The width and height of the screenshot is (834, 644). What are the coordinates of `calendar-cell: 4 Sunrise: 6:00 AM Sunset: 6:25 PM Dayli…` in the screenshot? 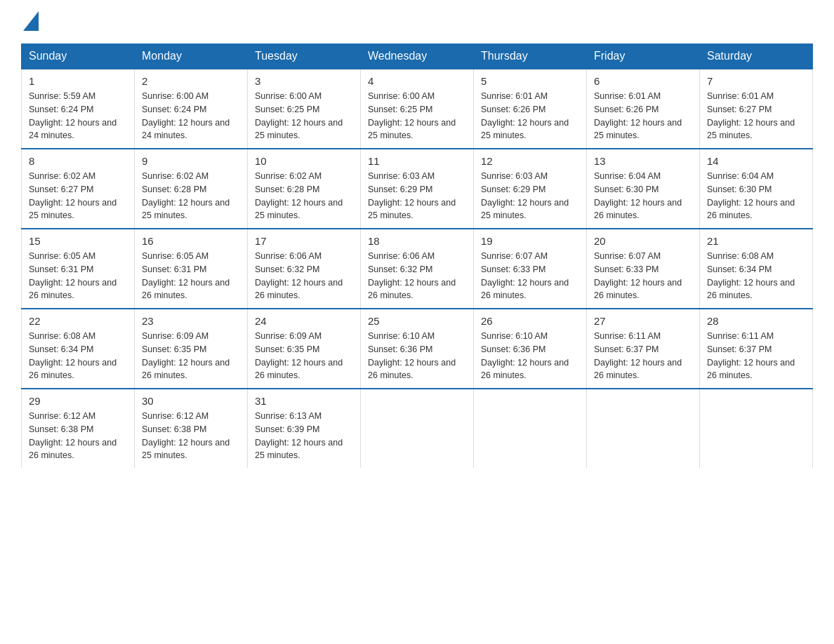 It's located at (417, 109).